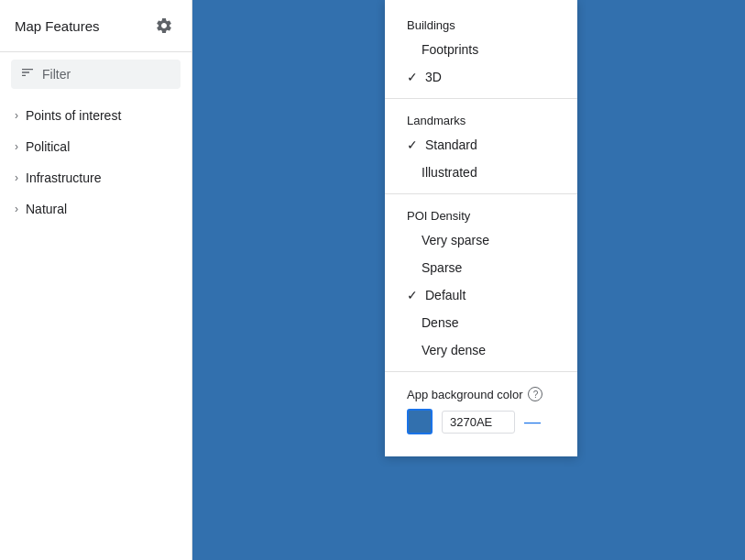 Image resolution: width=745 pixels, height=560 pixels. What do you see at coordinates (535, 394) in the screenshot?
I see `help-icon: ?` at bounding box center [535, 394].